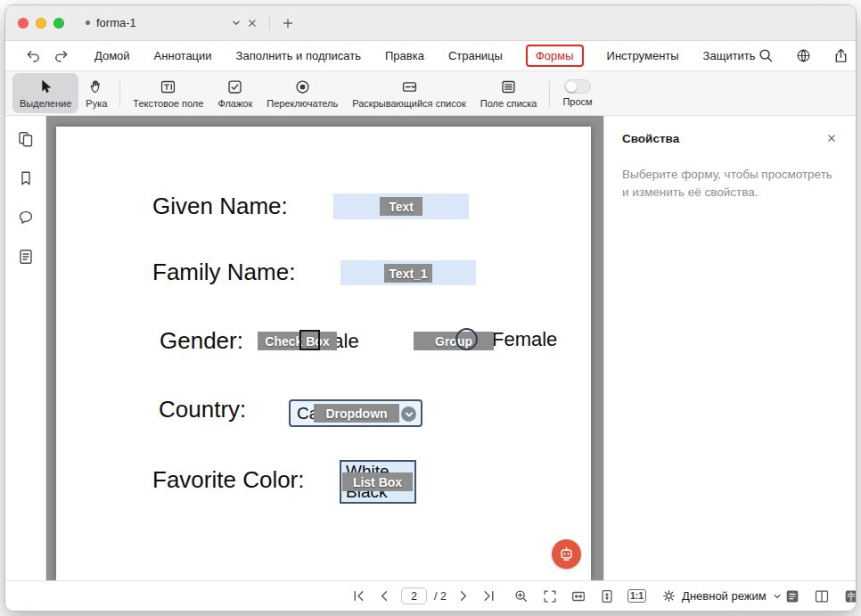 The image size is (861, 616). I want to click on actual-size-button: 1:1, so click(636, 595).